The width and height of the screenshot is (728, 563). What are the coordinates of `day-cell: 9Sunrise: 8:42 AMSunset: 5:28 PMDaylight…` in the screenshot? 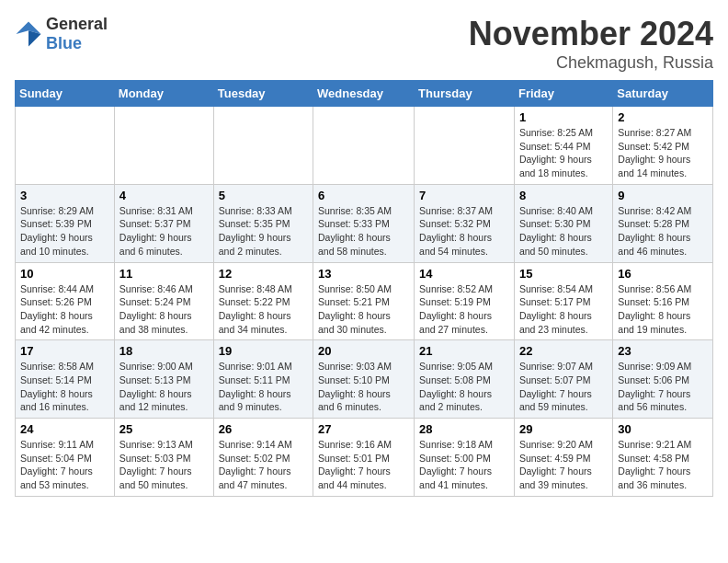 It's located at (664, 223).